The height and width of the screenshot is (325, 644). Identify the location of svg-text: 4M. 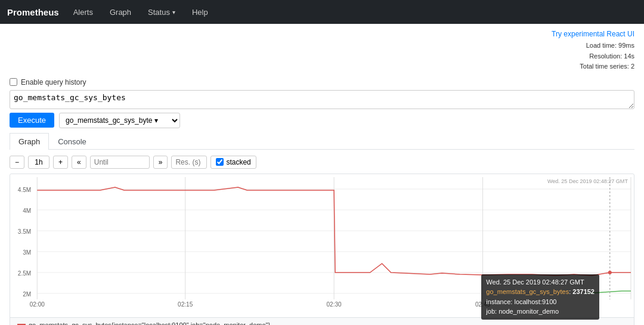
(27, 211).